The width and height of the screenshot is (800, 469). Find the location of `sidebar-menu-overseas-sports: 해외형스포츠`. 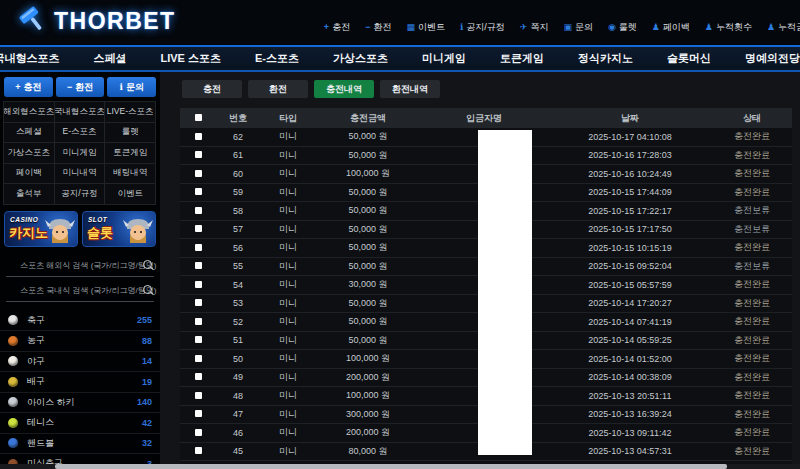

sidebar-menu-overseas-sports: 해외형스포츠 is located at coordinates (29, 112).